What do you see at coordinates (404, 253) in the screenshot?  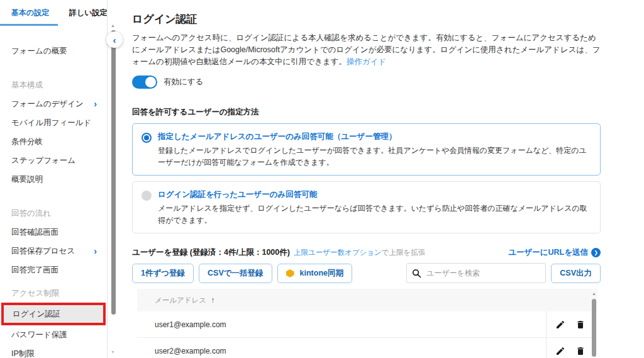 I see `limit-suffix-text: で上限を拡張` at bounding box center [404, 253].